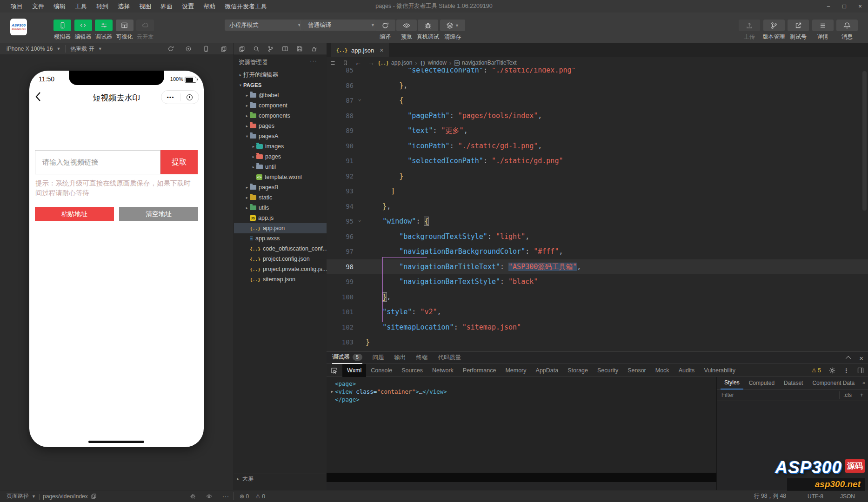  Describe the element at coordinates (280, 279) in the screenshot. I see `tree-item-sitemap.json: {..}sitemap.json` at that location.